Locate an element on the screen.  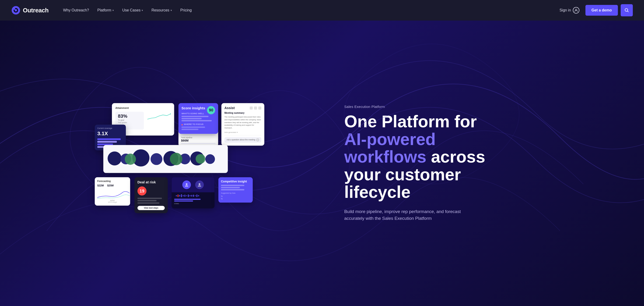
get-demo-button: Get a demo is located at coordinates (602, 11).